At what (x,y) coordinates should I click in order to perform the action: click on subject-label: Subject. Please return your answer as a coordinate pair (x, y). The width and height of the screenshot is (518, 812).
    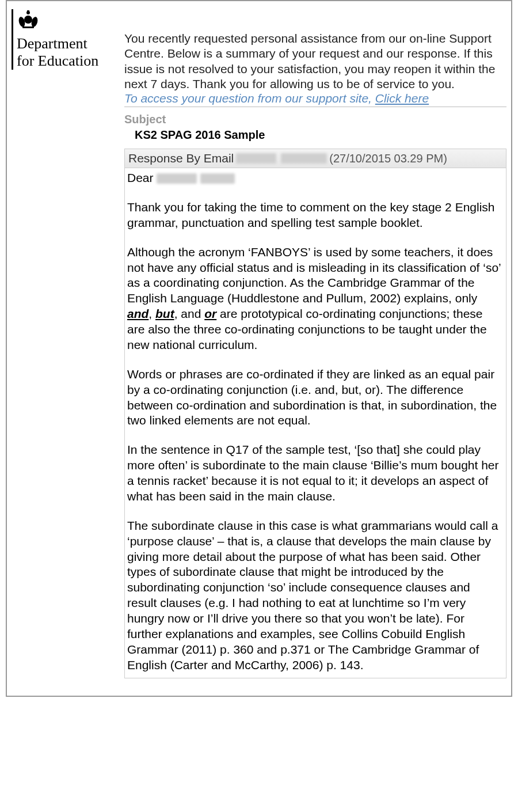
    Looking at the image, I should click on (315, 120).